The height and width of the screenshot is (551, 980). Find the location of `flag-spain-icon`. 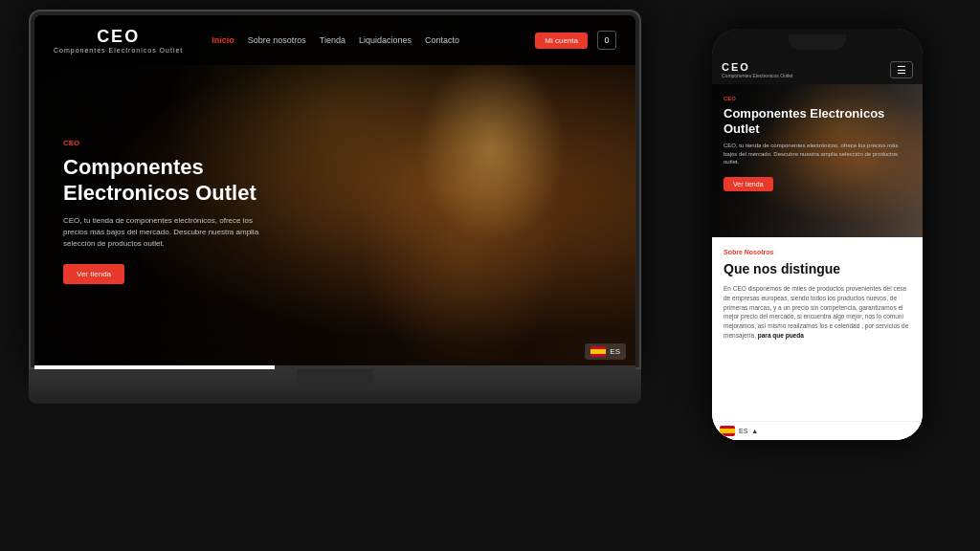

flag-spain-icon is located at coordinates (598, 352).